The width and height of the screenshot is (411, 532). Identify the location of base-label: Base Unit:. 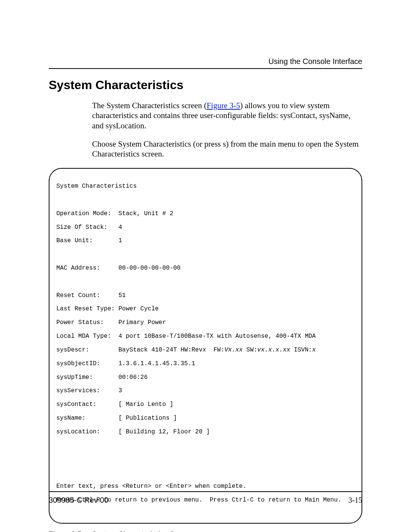
(88, 241).